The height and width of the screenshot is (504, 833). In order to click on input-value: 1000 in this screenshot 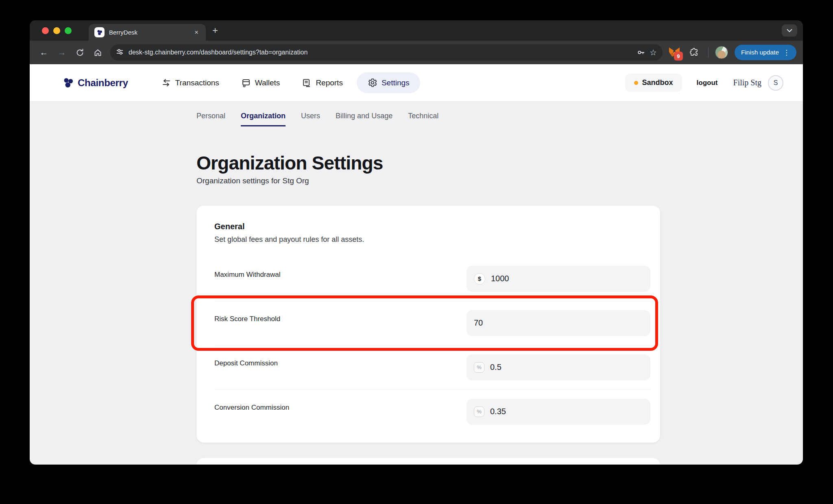, I will do `click(500, 279)`.